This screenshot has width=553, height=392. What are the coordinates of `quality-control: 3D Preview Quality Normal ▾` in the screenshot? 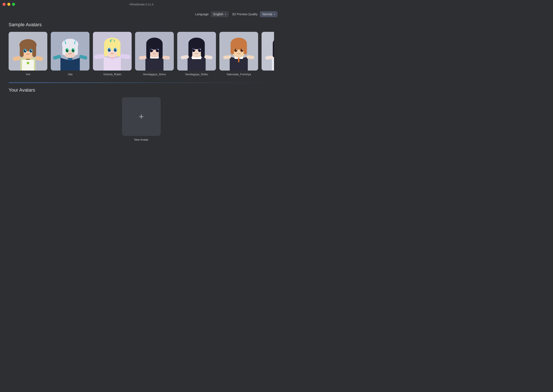 It's located at (255, 14).